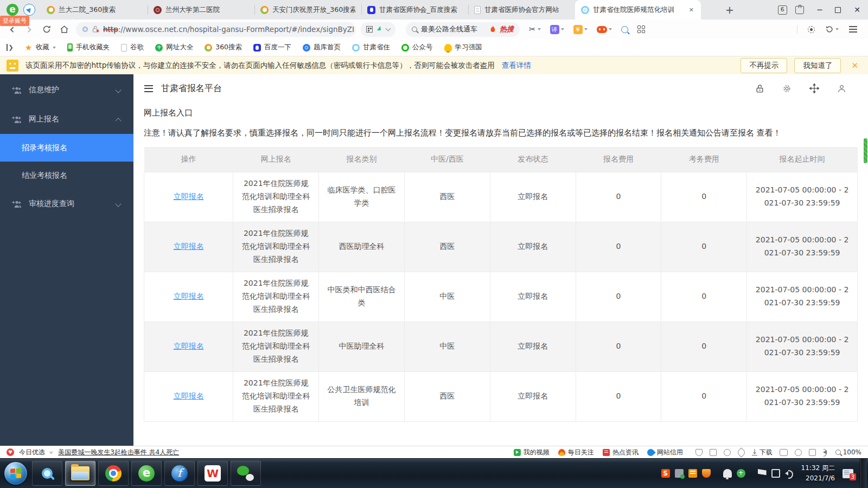 The height and width of the screenshot is (488, 868). What do you see at coordinates (787, 89) in the screenshot?
I see `gear-icon` at bounding box center [787, 89].